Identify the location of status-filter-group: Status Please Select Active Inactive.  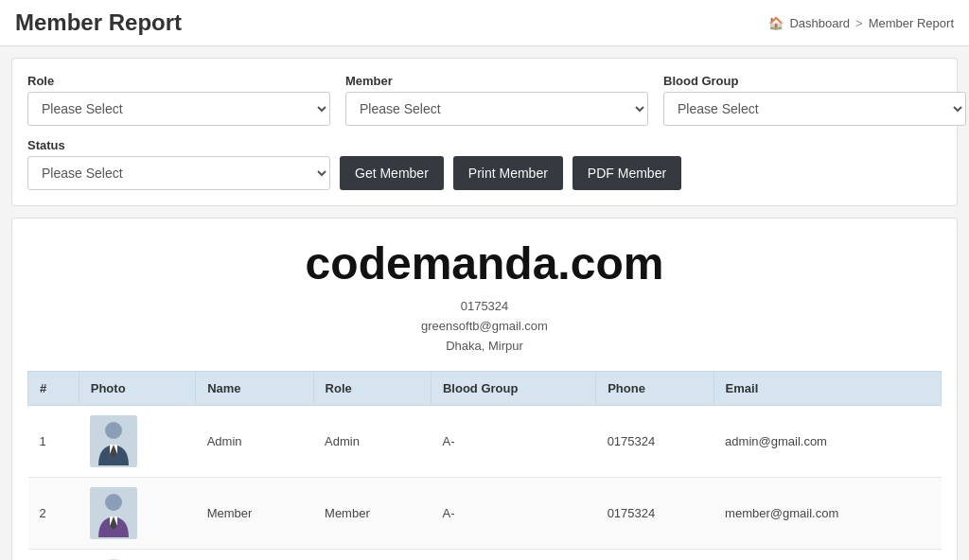
(179, 165).